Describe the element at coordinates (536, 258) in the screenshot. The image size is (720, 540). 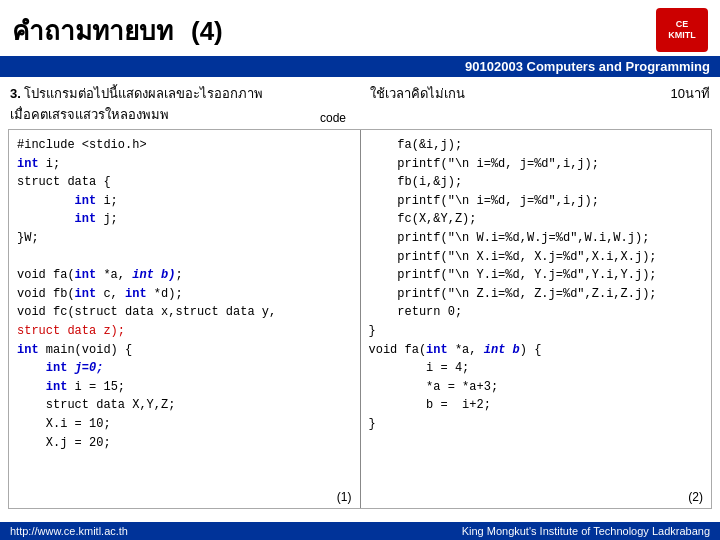
I see `code-line: printf("\n X.i=%d, X.j=%d",X.i,X.j);` at that location.